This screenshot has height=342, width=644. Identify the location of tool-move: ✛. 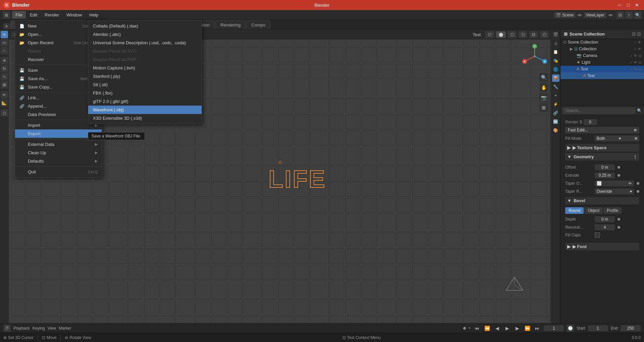
(4, 61).